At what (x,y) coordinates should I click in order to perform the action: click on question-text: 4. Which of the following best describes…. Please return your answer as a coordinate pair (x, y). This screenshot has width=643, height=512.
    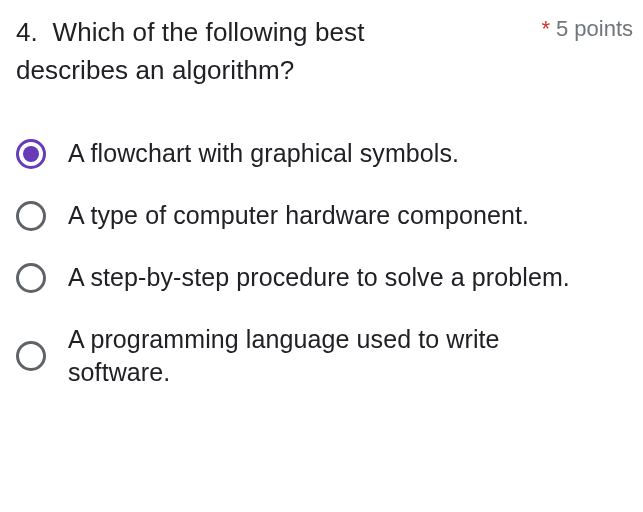
    Looking at the image, I should click on (241, 52).